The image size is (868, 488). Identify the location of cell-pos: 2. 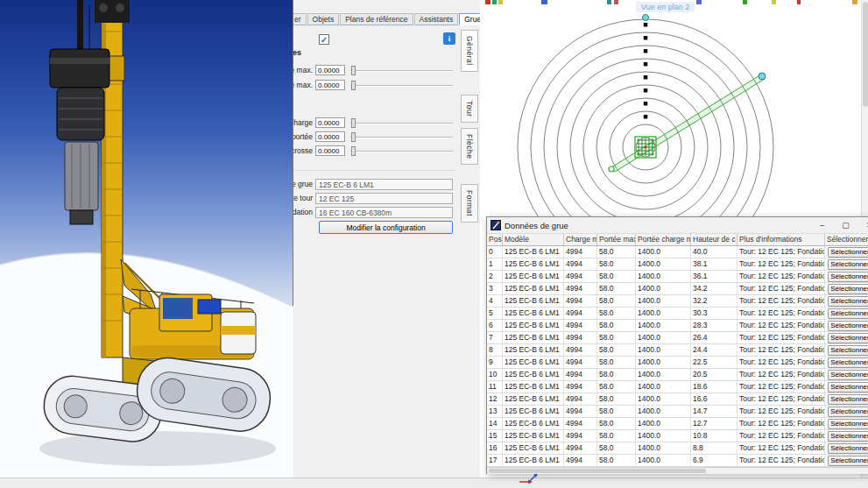
(495, 277).